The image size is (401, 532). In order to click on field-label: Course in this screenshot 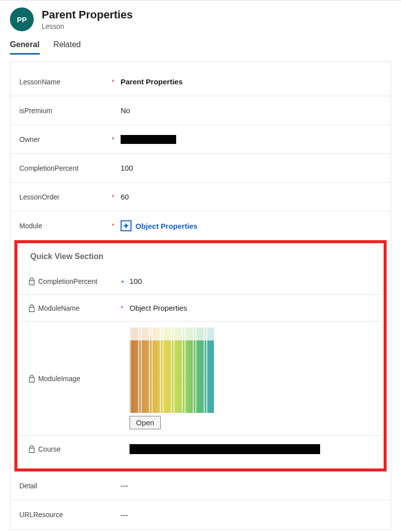, I will do `click(74, 449)`.